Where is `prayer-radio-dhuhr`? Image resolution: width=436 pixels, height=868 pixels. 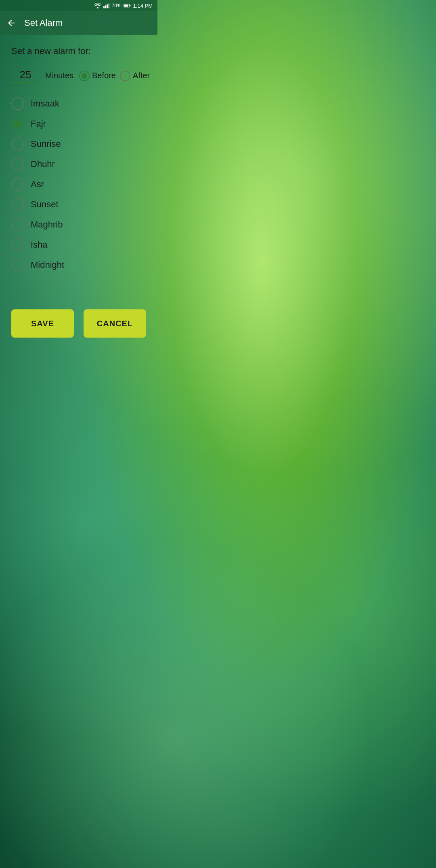
prayer-radio-dhuhr is located at coordinates (18, 164).